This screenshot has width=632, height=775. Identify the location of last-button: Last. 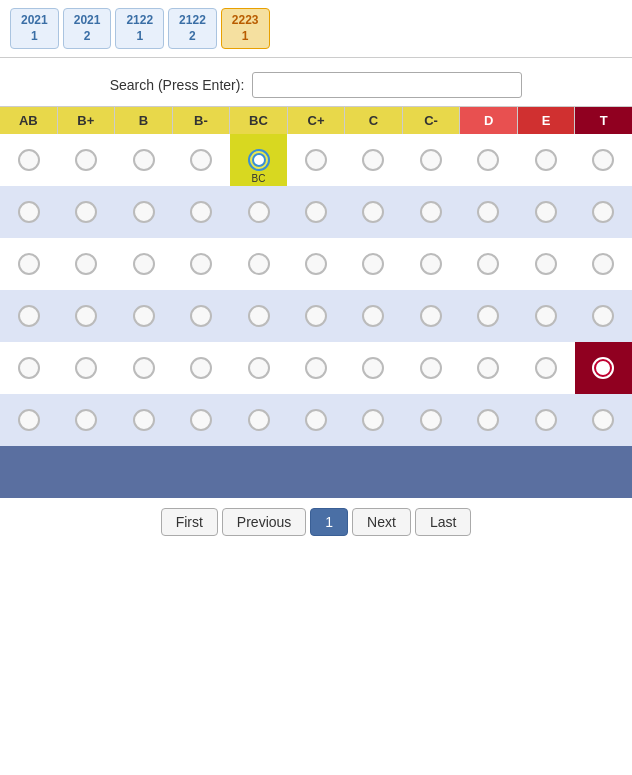
(443, 522).